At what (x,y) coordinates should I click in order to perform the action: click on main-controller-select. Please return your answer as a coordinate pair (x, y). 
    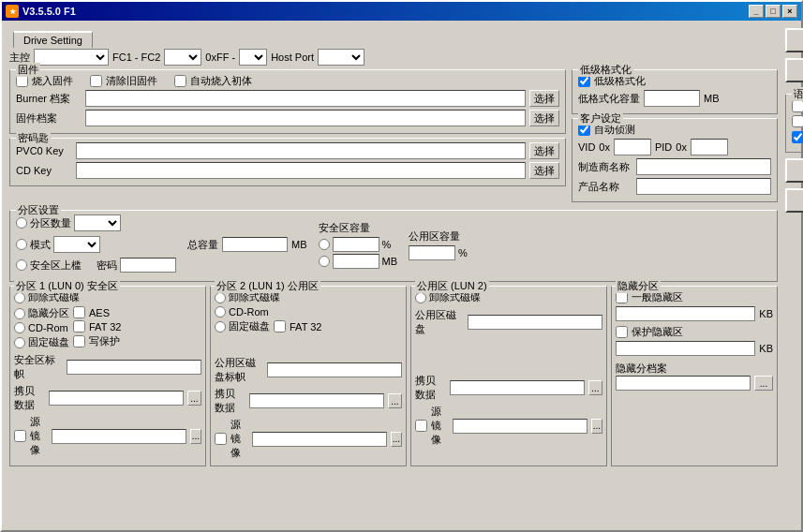
    Looking at the image, I should click on (71, 57).